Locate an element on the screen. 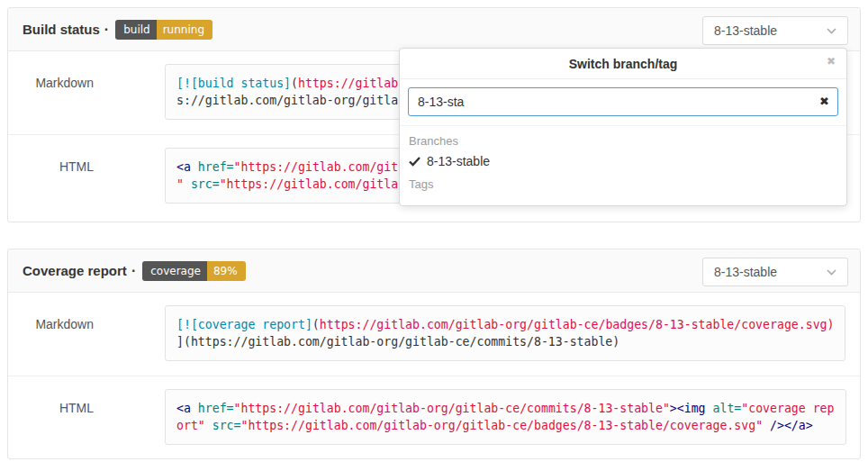 The width and height of the screenshot is (868, 471). check-icon is located at coordinates (418, 162).